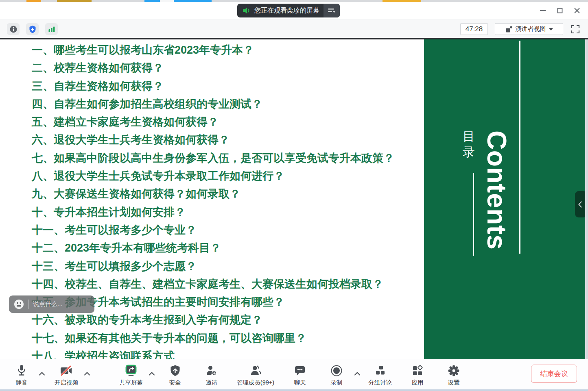  I want to click on start-video-button: 开启视频, so click(66, 375).